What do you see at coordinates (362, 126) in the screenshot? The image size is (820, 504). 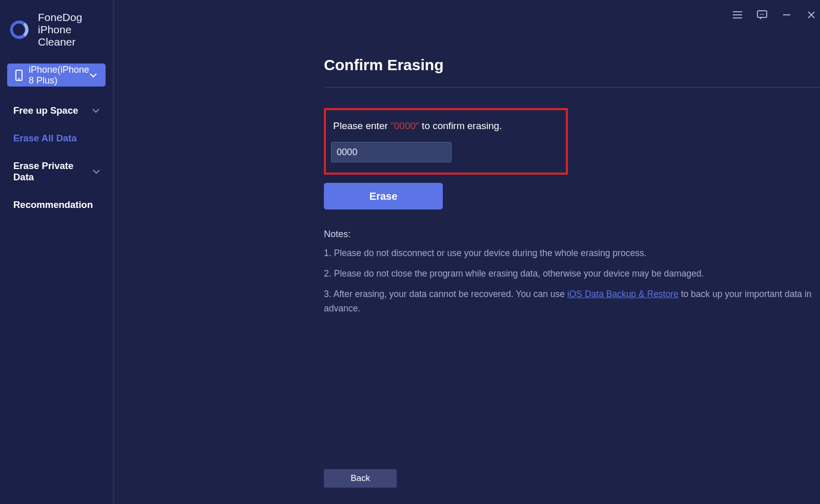 I see `prompt-pre: Please enter` at bounding box center [362, 126].